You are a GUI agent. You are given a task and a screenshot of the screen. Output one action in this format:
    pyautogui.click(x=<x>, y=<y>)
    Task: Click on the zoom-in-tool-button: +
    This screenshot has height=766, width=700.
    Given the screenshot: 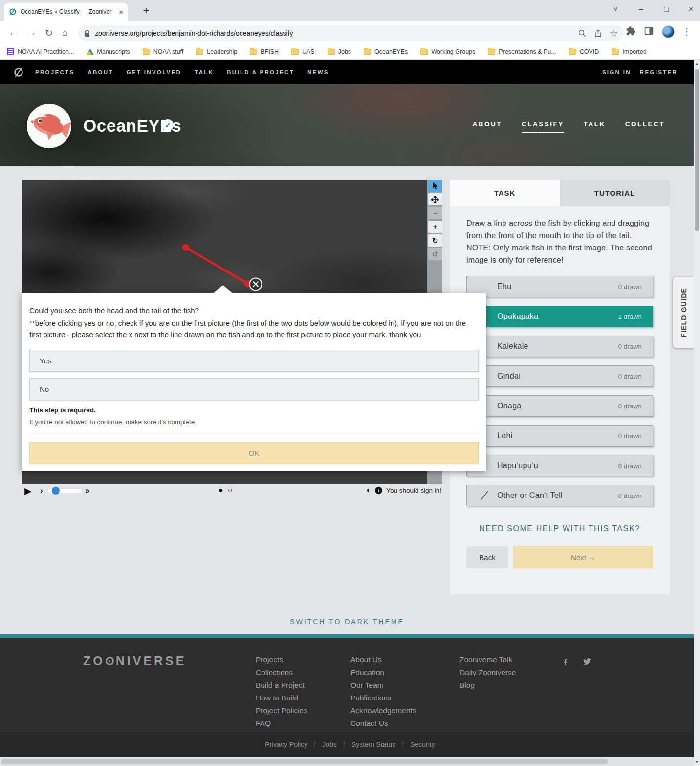 What is the action you would take?
    pyautogui.click(x=435, y=227)
    